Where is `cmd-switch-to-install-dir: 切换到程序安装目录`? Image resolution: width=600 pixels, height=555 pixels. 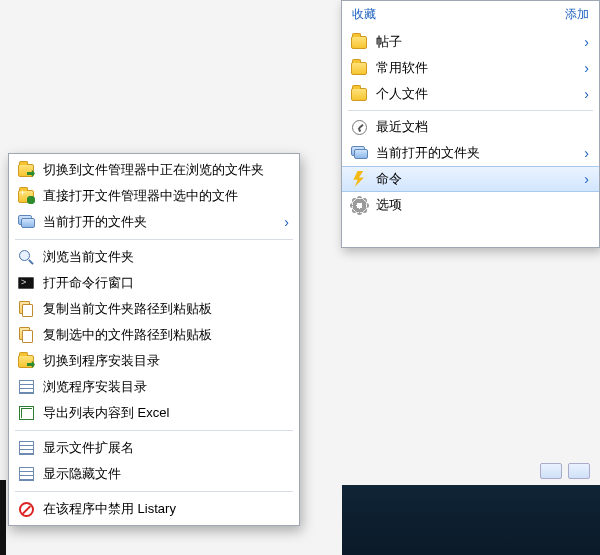
cmd-switch-to-install-dir: 切换到程序安装目录 is located at coordinates (154, 361).